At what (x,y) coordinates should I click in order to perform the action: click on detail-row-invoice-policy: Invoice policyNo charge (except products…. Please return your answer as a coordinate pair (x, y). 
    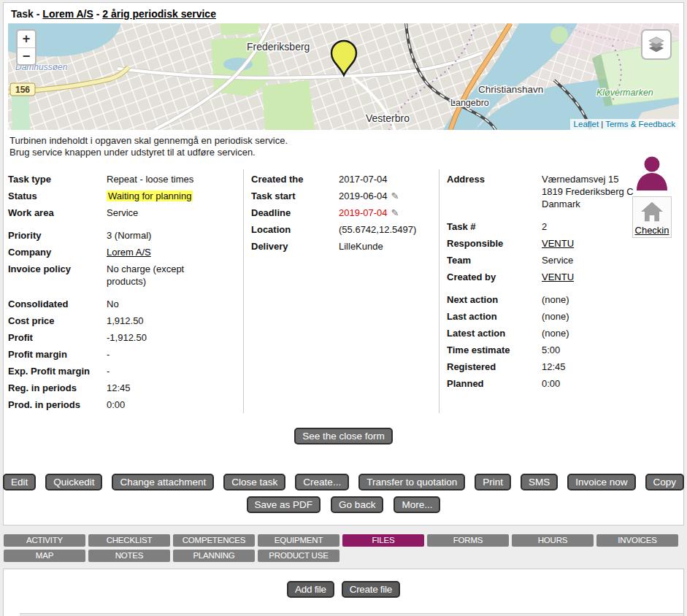
    Looking at the image, I should click on (126, 275).